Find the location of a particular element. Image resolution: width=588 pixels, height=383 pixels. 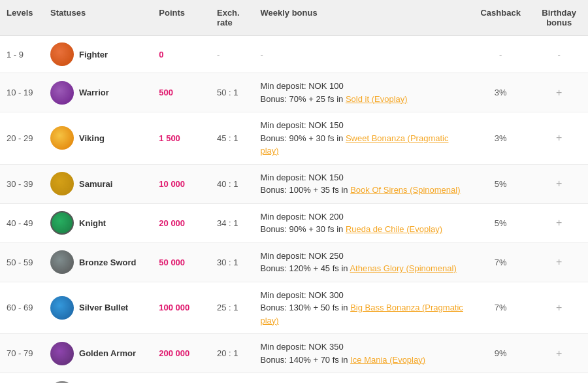

table-row: 70 - 79Golden Armor200 00020 : 1Min depo… is located at coordinates (294, 354).